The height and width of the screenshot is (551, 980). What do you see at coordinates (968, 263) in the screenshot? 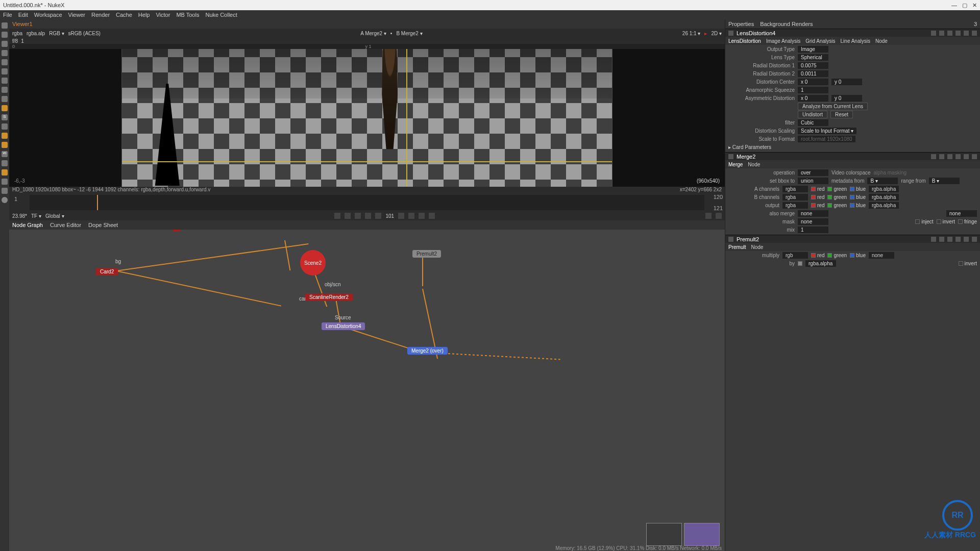
I see `invert-check: invert` at bounding box center [968, 263].